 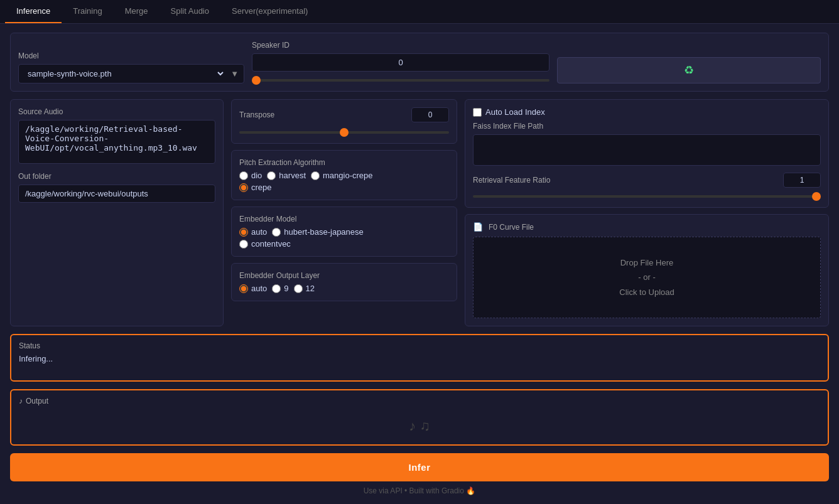 I want to click on out-folder-label: Out folder, so click(x=117, y=176).